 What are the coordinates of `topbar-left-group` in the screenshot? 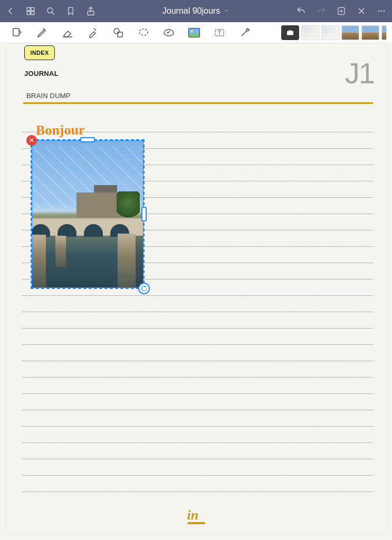 It's located at (51, 11).